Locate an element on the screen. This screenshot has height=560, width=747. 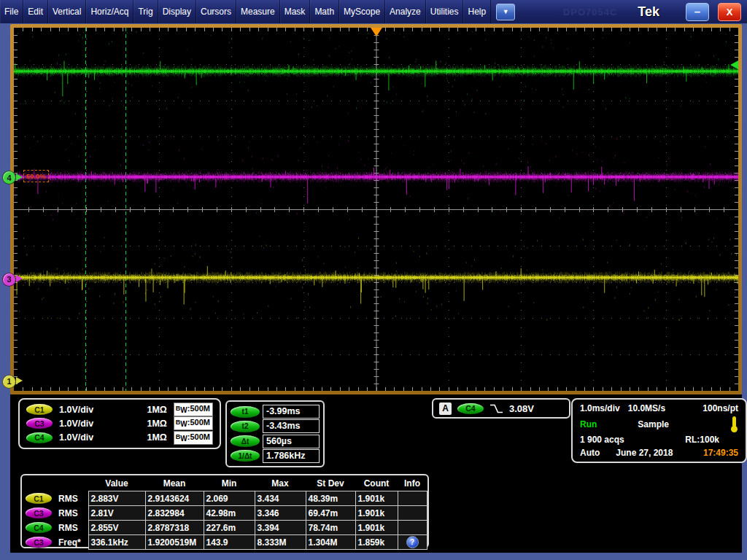
chevron-down-icon: ▼ is located at coordinates (506, 12).